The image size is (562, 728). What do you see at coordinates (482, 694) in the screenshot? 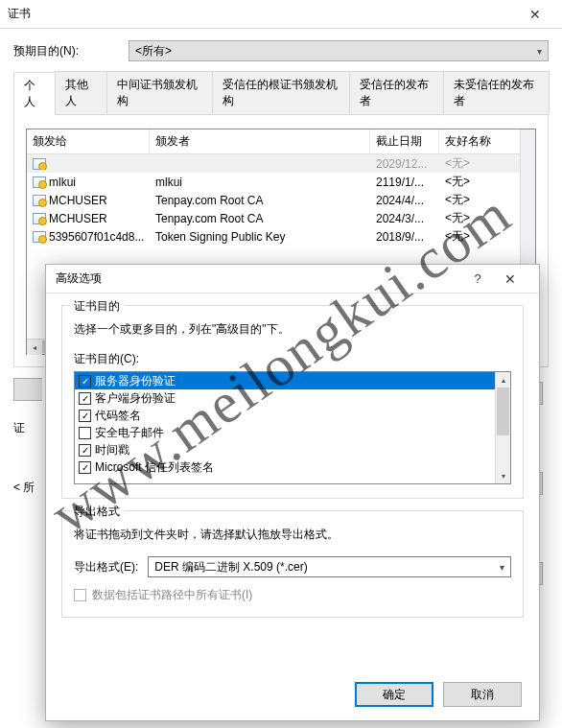
I see `cancel-button: 取消` at bounding box center [482, 694].